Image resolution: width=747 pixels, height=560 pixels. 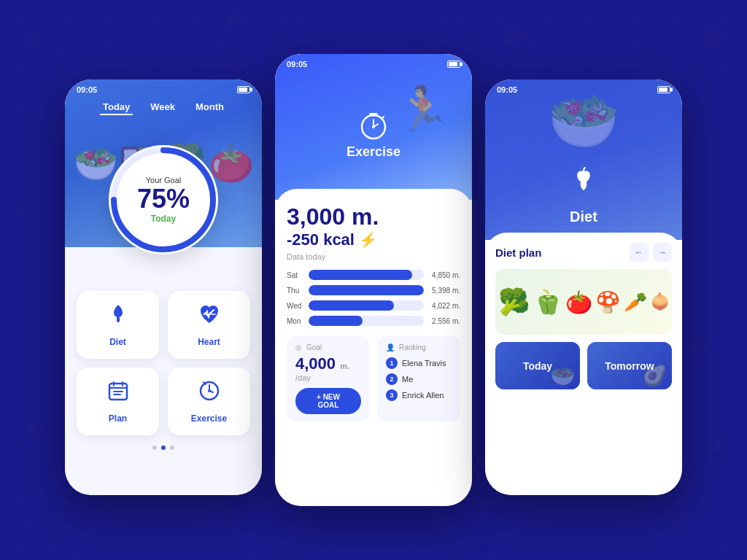 I want to click on exercise-bar-chart: Sat 4,850 m. Thu 5,398 m. Wed, so click(x=374, y=298).